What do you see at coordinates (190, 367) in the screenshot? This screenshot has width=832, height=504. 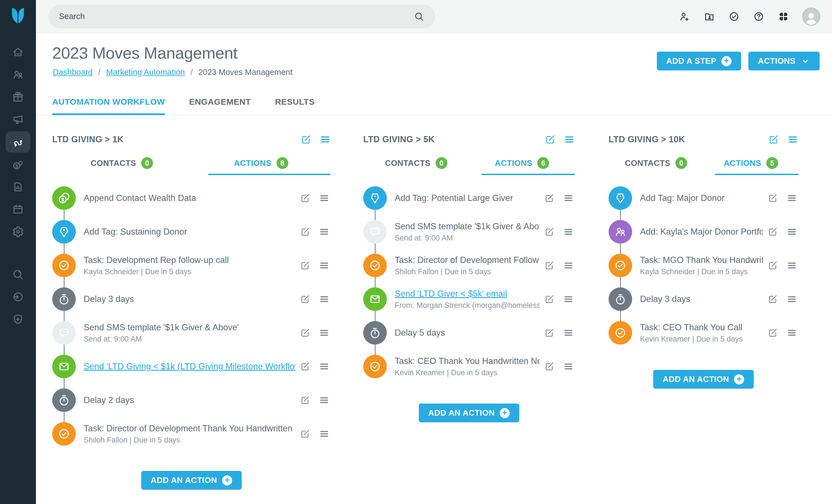 I see `action-title-link: Send 'LTD Giving < $1k (LTD Giving Miles…` at bounding box center [190, 367].